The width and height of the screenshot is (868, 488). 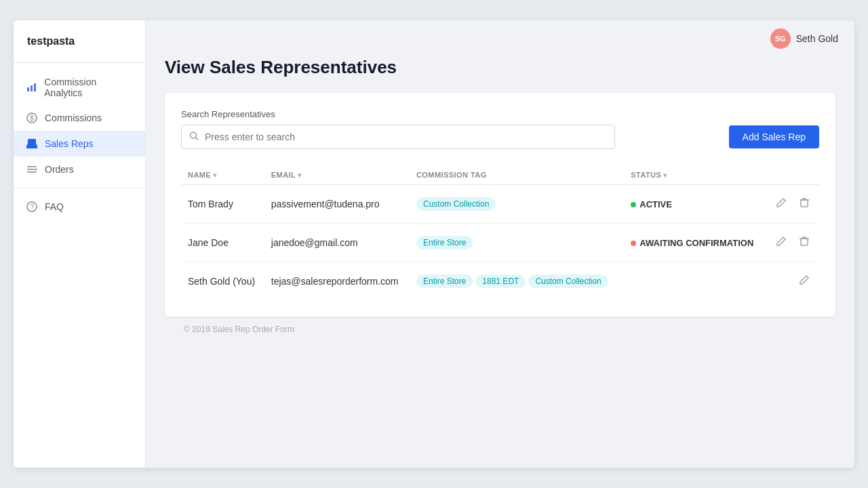 What do you see at coordinates (774, 137) in the screenshot?
I see `add-sales-rep-button: Add Sales Rep` at bounding box center [774, 137].